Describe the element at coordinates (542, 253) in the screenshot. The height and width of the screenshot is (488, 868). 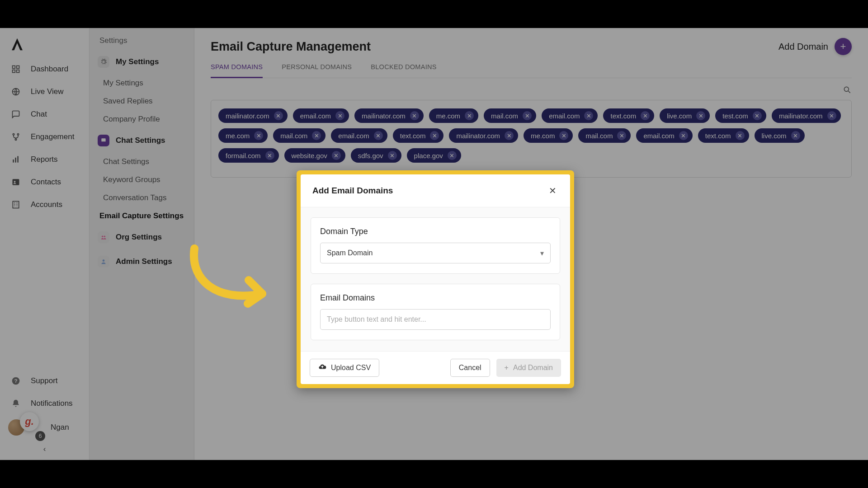
I see `chevron-down-icon: ▾` at that location.